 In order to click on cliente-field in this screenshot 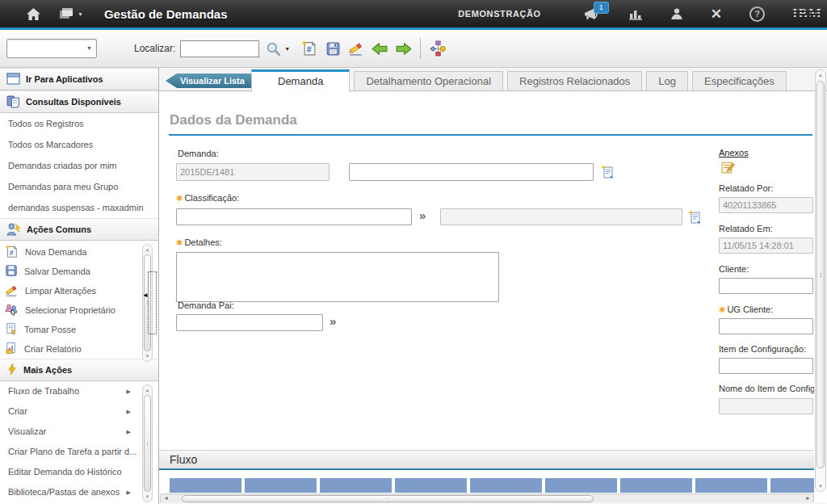, I will do `click(766, 286)`.